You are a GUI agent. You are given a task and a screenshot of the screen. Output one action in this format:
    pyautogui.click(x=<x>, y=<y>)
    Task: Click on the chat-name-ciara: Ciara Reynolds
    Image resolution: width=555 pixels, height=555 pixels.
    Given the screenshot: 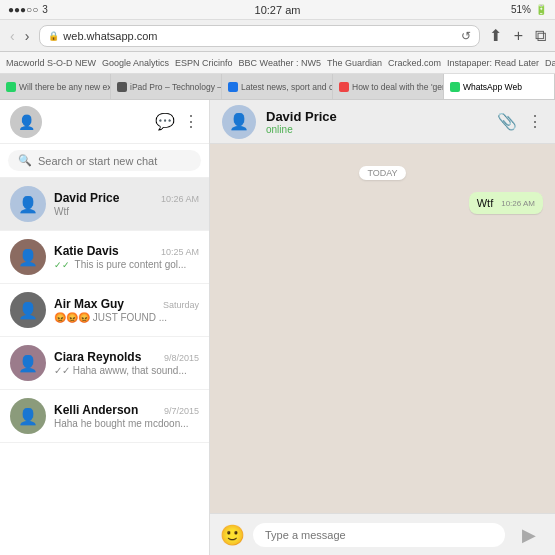 What is the action you would take?
    pyautogui.click(x=98, y=357)
    